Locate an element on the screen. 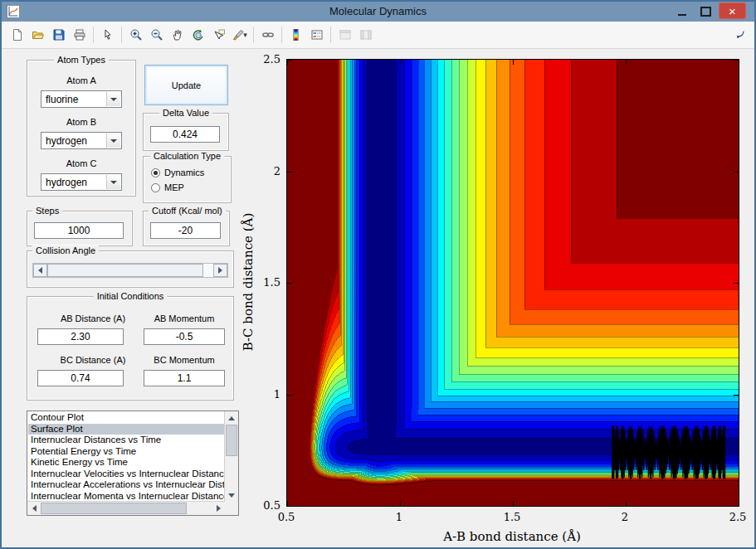  y-tick-label: 2.5 is located at coordinates (272, 60).